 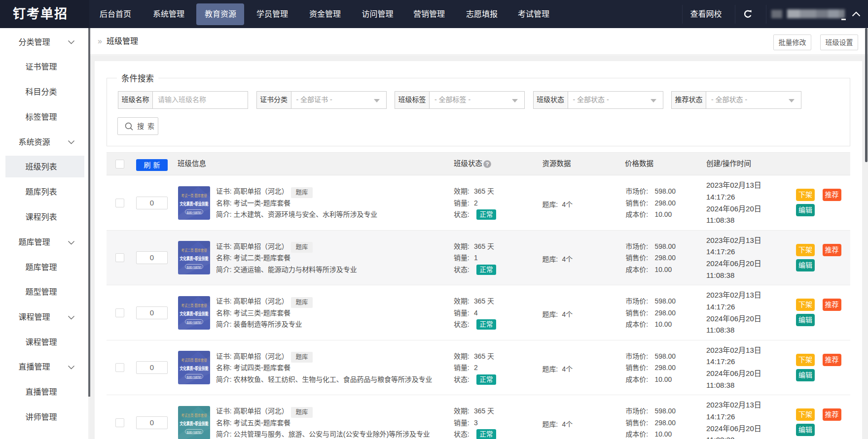 What do you see at coordinates (194, 360) in the screenshot?
I see `svg-text: 考试四类·题库套餐` at bounding box center [194, 360].